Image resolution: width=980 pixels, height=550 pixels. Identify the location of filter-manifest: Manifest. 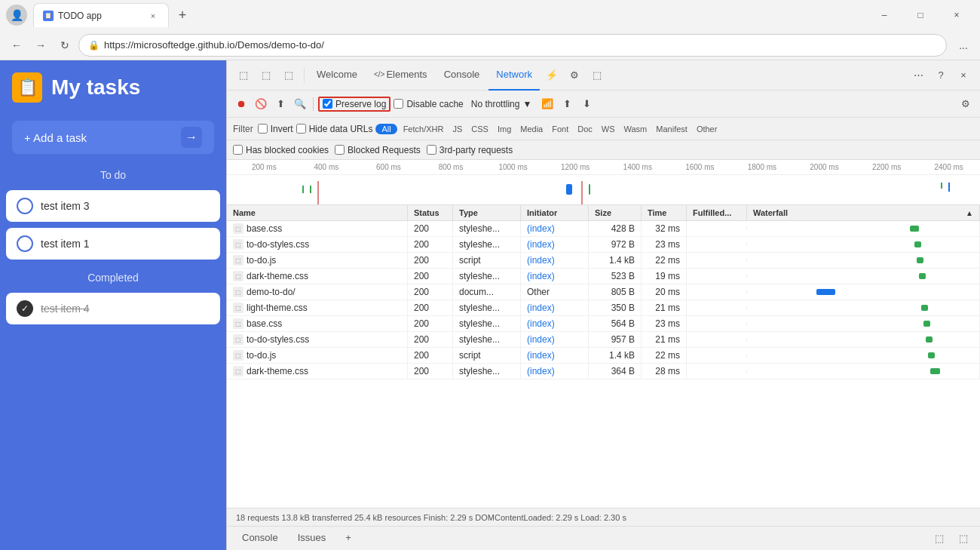
(672, 129).